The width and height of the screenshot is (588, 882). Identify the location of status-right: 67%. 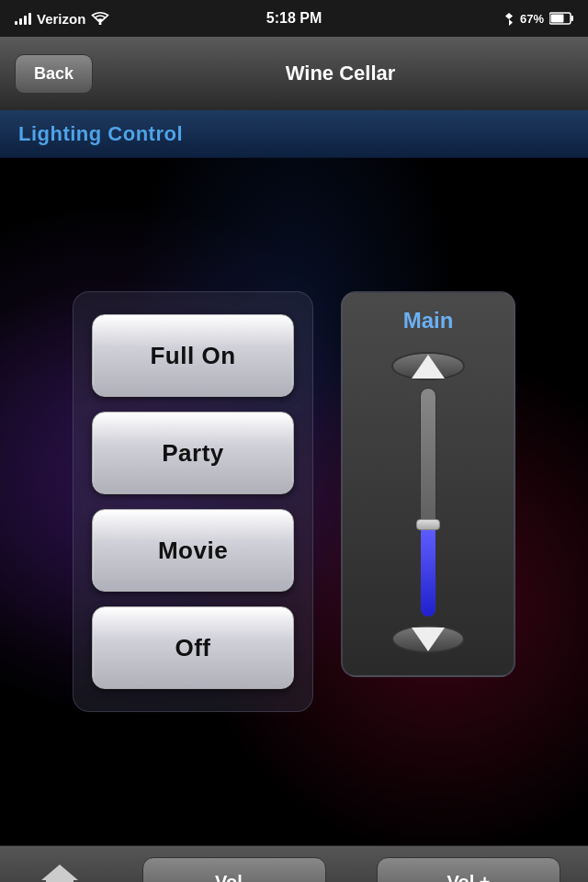
(538, 18).